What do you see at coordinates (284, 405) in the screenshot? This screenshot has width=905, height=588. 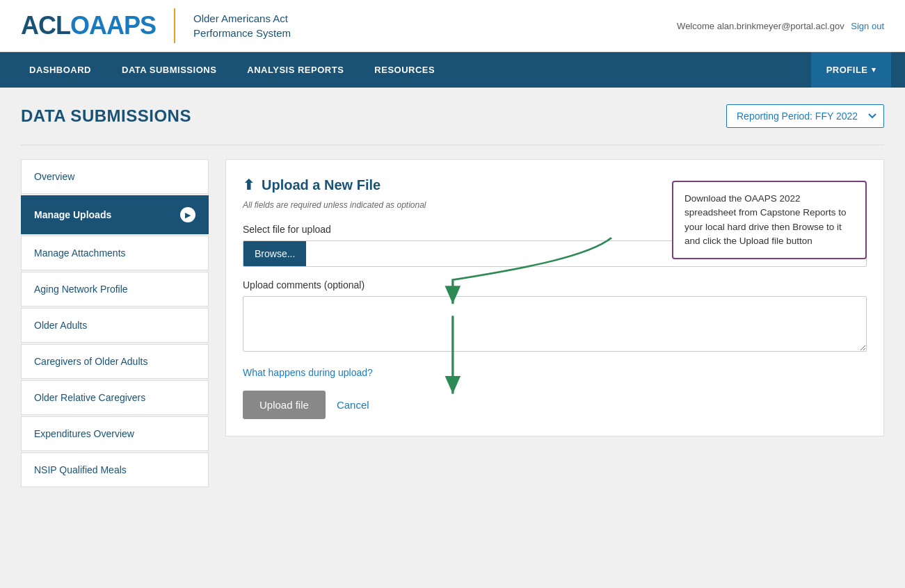 I see `upload-file-button: Upload file` at bounding box center [284, 405].